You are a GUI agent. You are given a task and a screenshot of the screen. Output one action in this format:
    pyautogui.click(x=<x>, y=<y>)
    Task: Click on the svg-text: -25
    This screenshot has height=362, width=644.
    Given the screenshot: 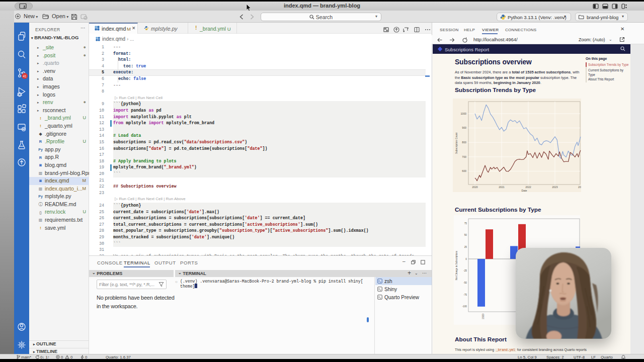 What is the action you would take?
    pyautogui.click(x=465, y=270)
    